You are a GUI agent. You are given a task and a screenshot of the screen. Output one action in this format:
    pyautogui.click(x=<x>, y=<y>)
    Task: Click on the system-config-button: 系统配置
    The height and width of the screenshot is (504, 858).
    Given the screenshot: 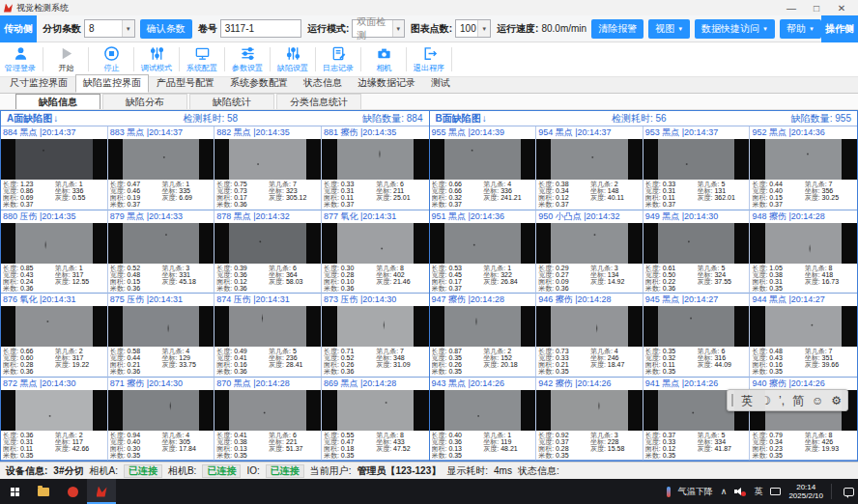 What is the action you would take?
    pyautogui.click(x=202, y=60)
    